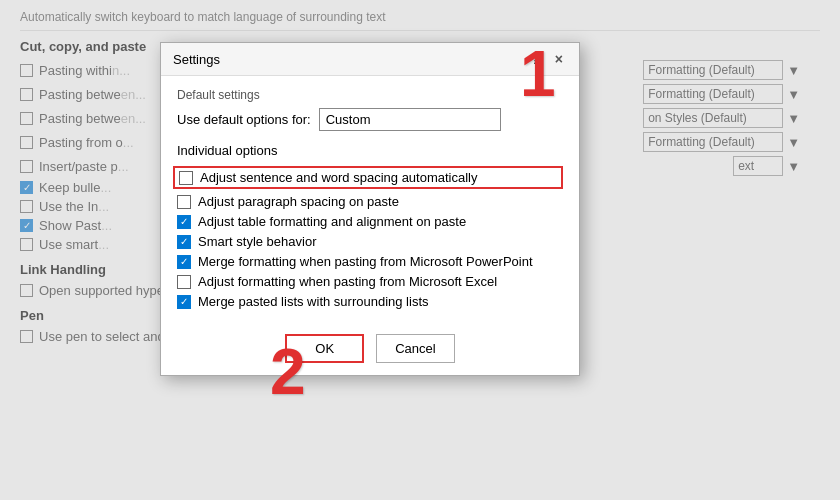  What do you see at coordinates (298, 202) in the screenshot?
I see `option-label-1: Adjust paragraph spacing on paste` at bounding box center [298, 202].